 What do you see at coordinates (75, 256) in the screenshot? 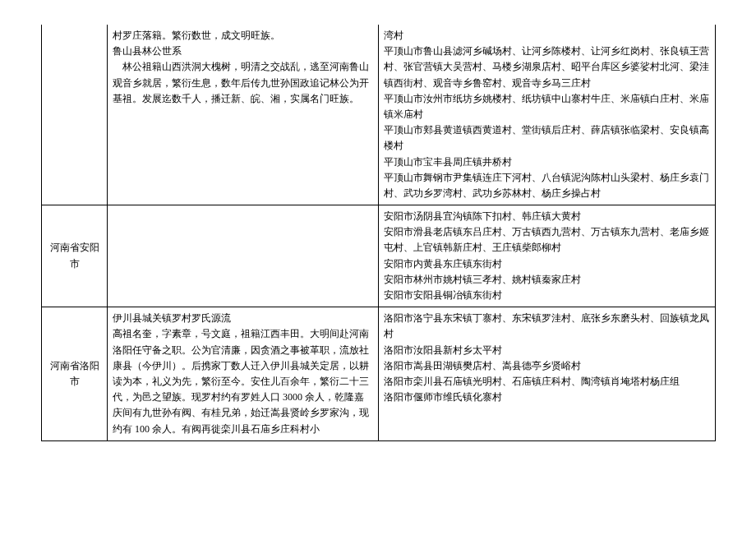
I see `region-cell: 河南省安阳市` at bounding box center [75, 256].